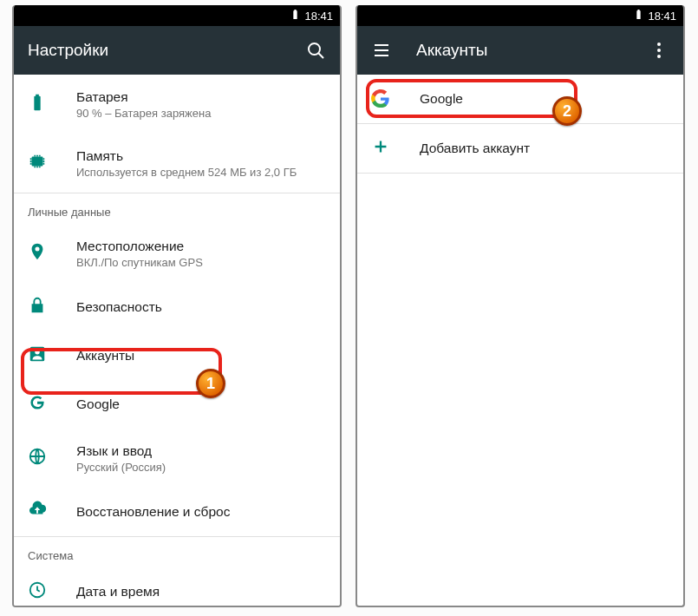  Describe the element at coordinates (545, 148) in the screenshot. I see `item-label: Добавить аккаунт` at that location.